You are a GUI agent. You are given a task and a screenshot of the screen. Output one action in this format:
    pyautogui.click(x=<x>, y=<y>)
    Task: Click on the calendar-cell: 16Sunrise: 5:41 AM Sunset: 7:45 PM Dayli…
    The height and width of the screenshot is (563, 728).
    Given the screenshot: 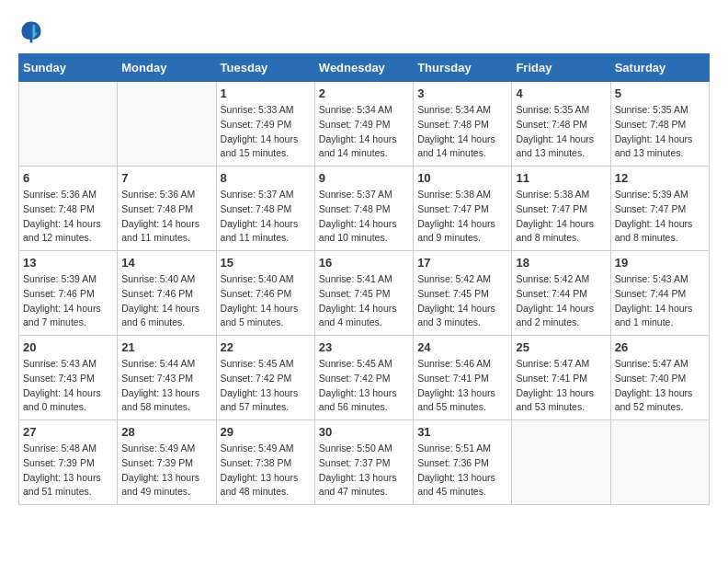 What is the action you would take?
    pyautogui.click(x=364, y=293)
    